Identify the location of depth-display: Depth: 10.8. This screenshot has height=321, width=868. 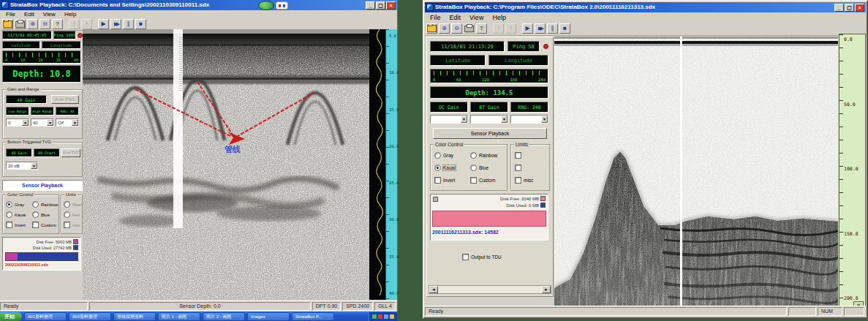
(42, 74).